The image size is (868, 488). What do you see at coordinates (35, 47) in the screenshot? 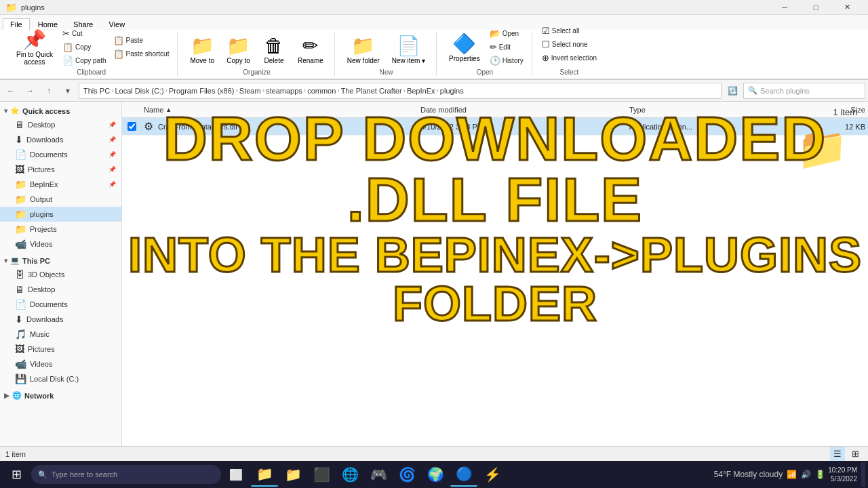
I see `pin-quick-button: 📌 Pin to Quick access` at bounding box center [35, 47].